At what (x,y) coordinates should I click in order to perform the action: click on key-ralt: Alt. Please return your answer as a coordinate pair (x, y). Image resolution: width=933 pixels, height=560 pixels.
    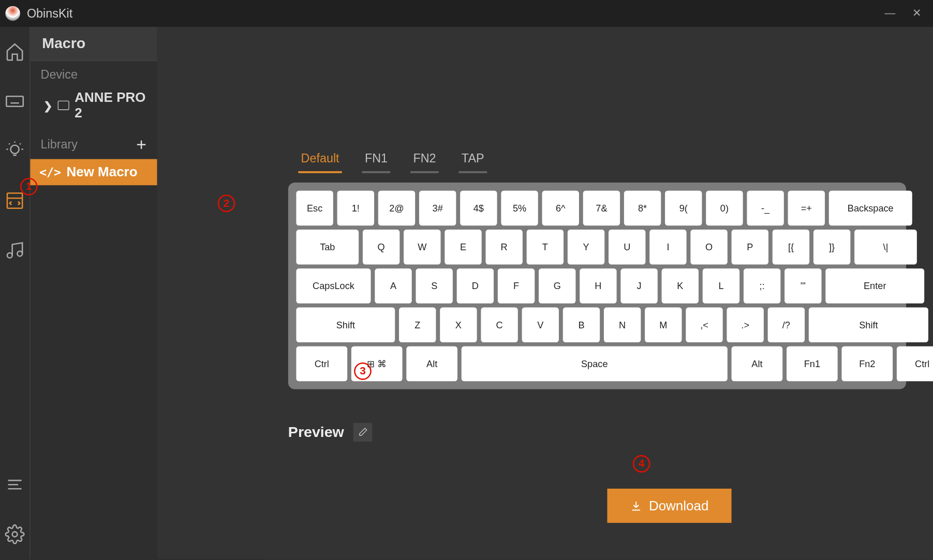
    Looking at the image, I should click on (758, 364).